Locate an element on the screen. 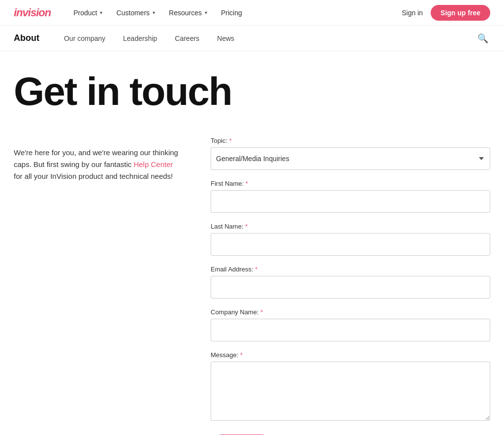 The image size is (504, 435). topic-required: * is located at coordinates (230, 141).